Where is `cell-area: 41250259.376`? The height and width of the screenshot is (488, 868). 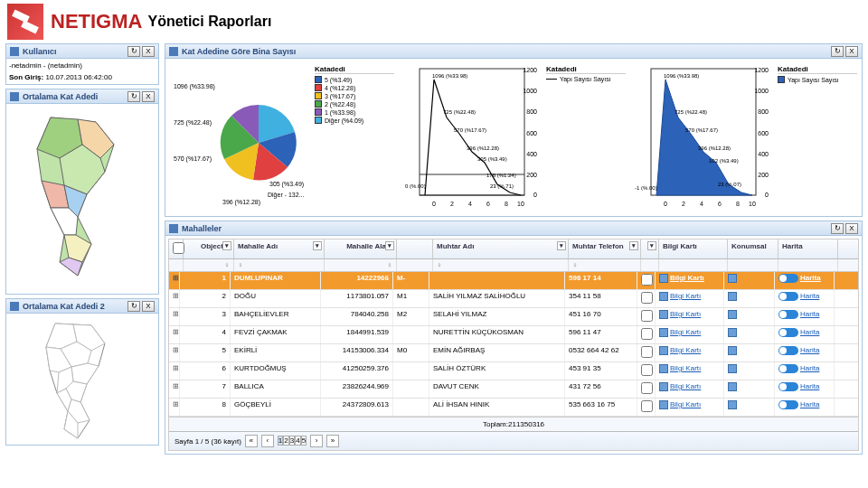 cell-area: 41250259.376 is located at coordinates (357, 371).